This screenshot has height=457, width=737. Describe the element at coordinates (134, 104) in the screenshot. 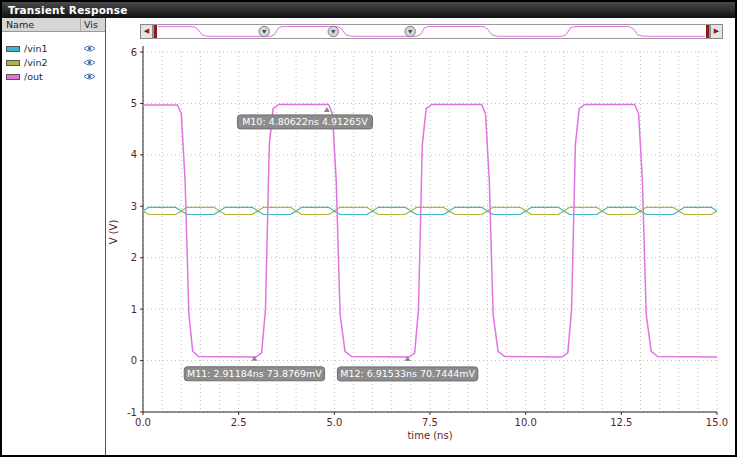

I see `y-tick-label: 5` at that location.